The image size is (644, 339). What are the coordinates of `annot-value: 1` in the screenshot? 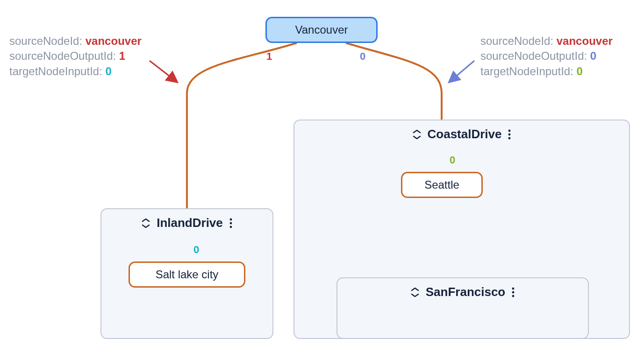 It's located at (122, 56).